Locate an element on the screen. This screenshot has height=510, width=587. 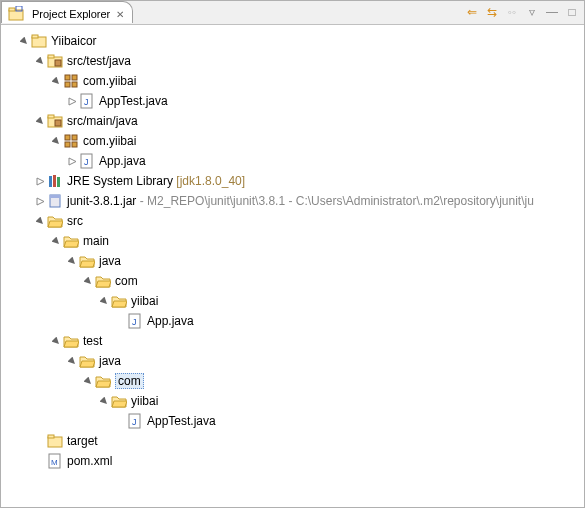
package-icon is located at coordinates (71, 141).